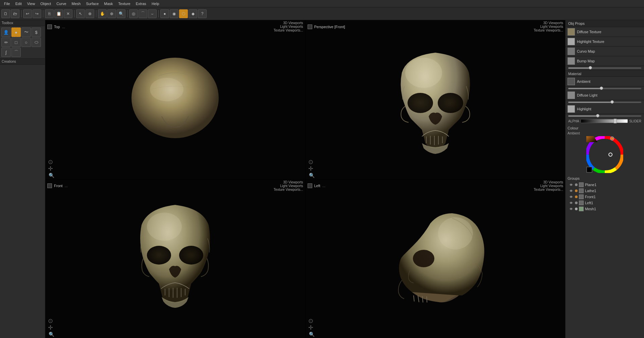 Image resolution: width=644 pixels, height=338 pixels. Describe the element at coordinates (571, 32) in the screenshot. I see `diffuse-texture-swatch` at that location.